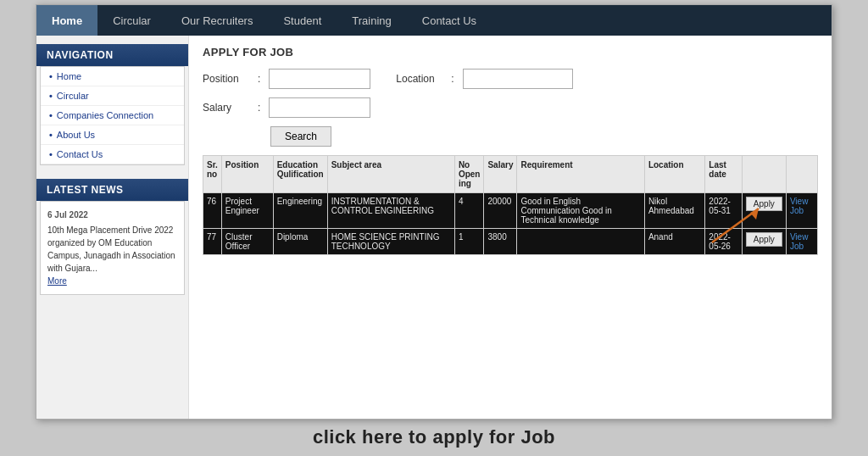  What do you see at coordinates (248, 211) in the screenshot?
I see `cell-position-1: Project Engineer` at bounding box center [248, 211].